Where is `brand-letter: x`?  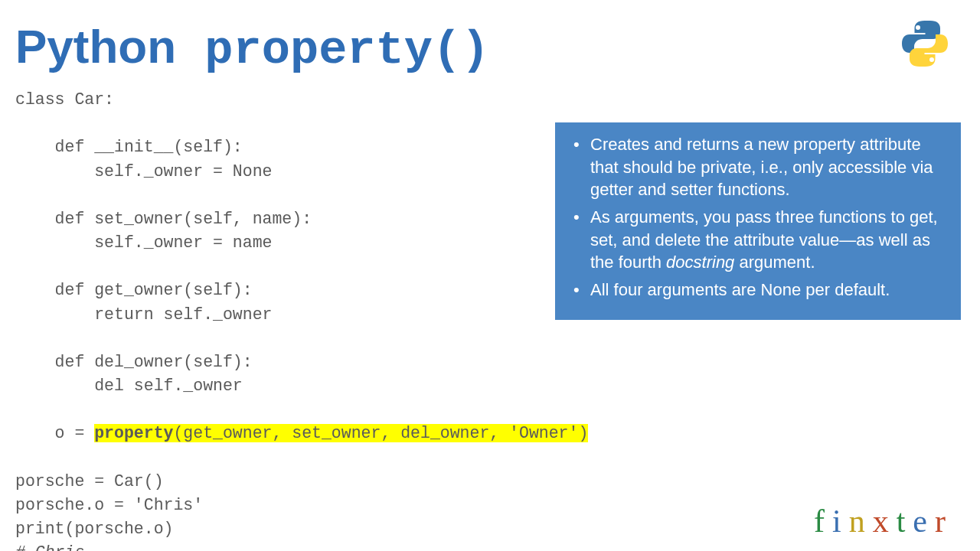 brand-letter: x is located at coordinates (885, 521).